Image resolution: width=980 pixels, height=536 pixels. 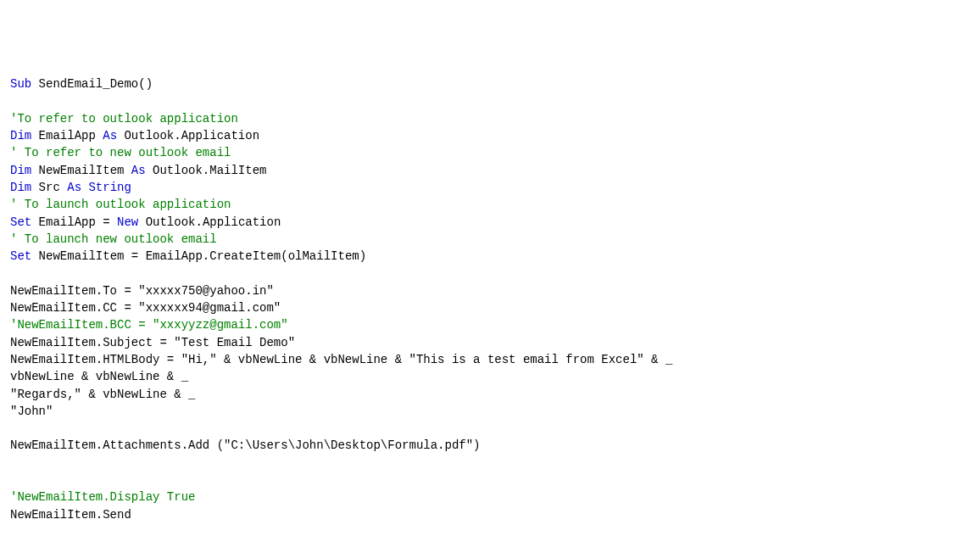 What do you see at coordinates (490, 222) in the screenshot?
I see `code-line: Set EmailApp = New Outlook.Application` at bounding box center [490, 222].